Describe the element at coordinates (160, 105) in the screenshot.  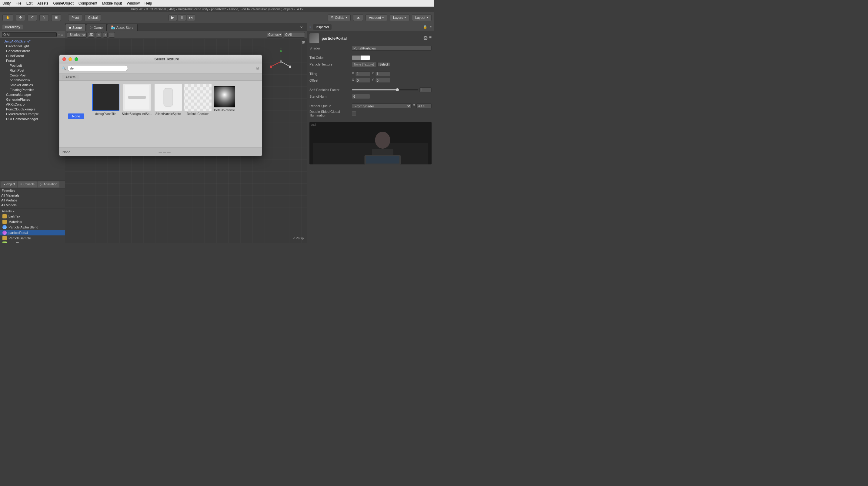
I see `select-texture-dialog: Select Texture 🔍 ⊖ Assets None debugPlan…` at that location.